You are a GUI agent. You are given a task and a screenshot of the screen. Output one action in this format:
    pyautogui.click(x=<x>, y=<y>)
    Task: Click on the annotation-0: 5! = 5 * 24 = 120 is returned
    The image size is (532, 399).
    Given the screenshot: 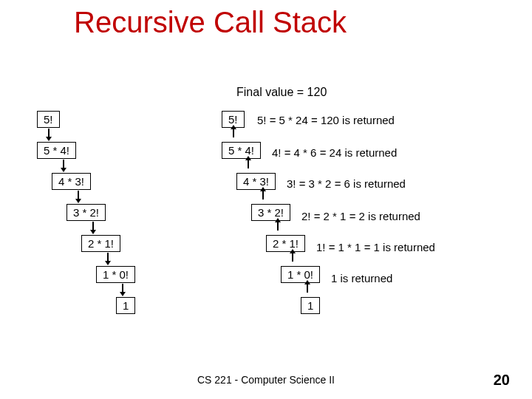 What is the action you would take?
    pyautogui.click(x=326, y=120)
    